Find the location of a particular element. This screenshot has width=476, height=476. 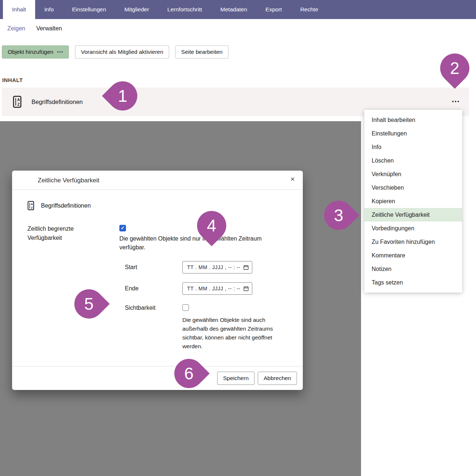

tab-export: Export is located at coordinates (274, 10).